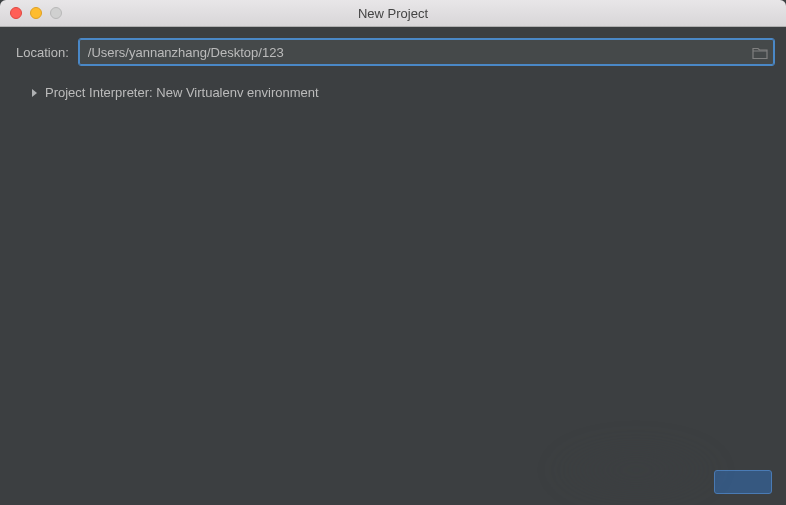  I want to click on maximize-button, so click(56, 13).